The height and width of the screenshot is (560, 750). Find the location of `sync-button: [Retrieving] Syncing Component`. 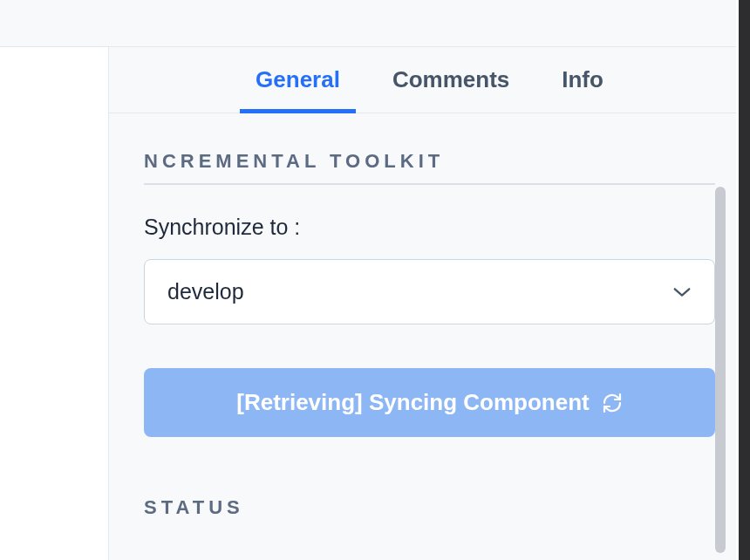

sync-button: [Retrieving] Syncing Component is located at coordinates (429, 403).